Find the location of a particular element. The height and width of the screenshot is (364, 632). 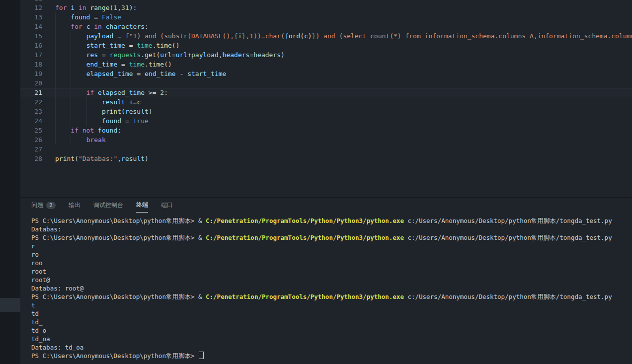

code-line-27: 27 is located at coordinates (326, 149).